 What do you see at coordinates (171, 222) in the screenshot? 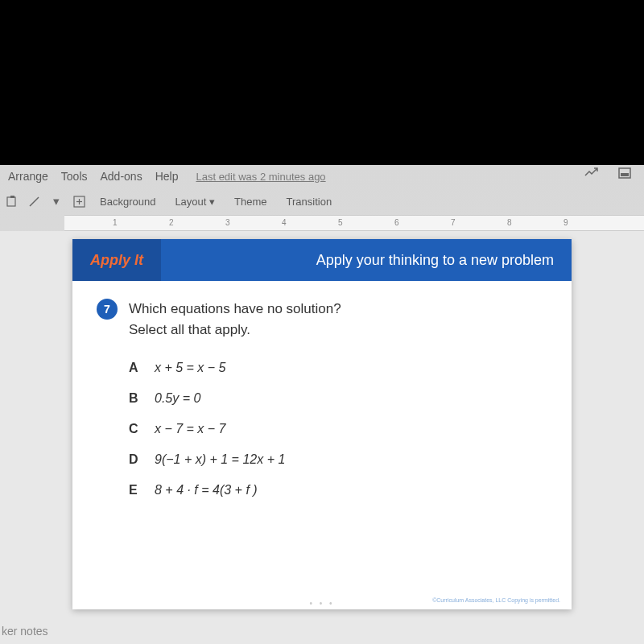
I see `ruler-tick: 2` at bounding box center [171, 222].